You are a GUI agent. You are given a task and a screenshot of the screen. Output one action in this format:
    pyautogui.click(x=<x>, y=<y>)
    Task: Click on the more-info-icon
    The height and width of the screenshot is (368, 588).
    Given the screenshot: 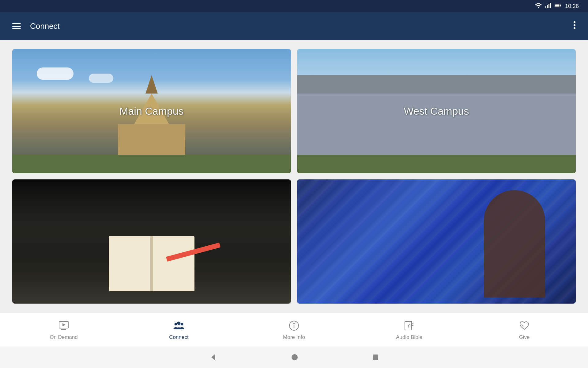 What is the action you would take?
    pyautogui.click(x=294, y=326)
    